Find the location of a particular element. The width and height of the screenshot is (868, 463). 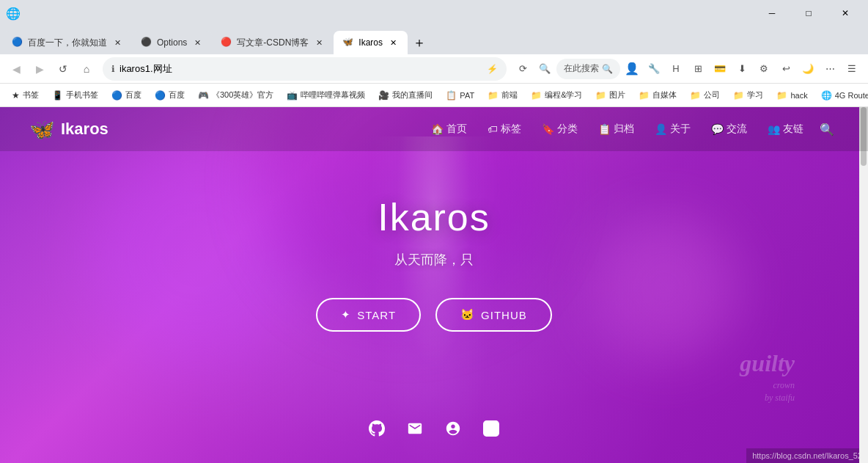

qq-social-icon is located at coordinates (453, 431).